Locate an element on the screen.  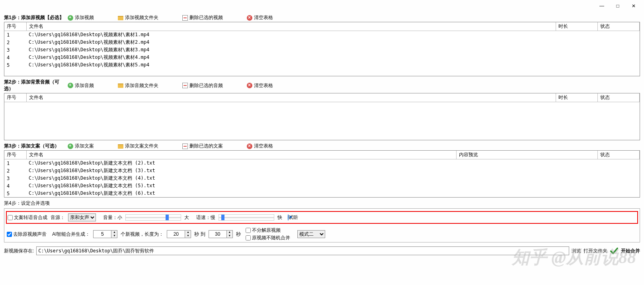
to-spinner: ▲▼ is located at coordinates (230, 234).